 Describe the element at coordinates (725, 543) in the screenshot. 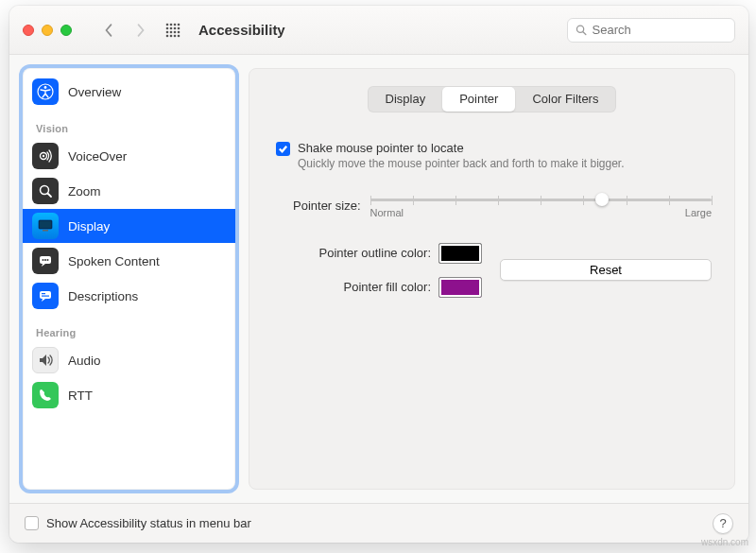

I see `watermark: wsxdn.com` at that location.